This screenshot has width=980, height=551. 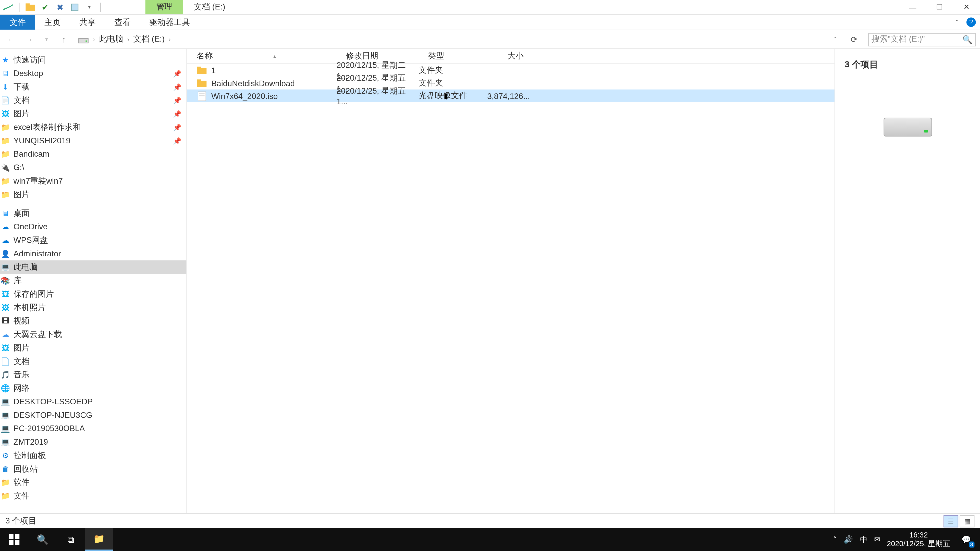 What do you see at coordinates (508, 56) in the screenshot?
I see `column-size: 大小` at bounding box center [508, 56].